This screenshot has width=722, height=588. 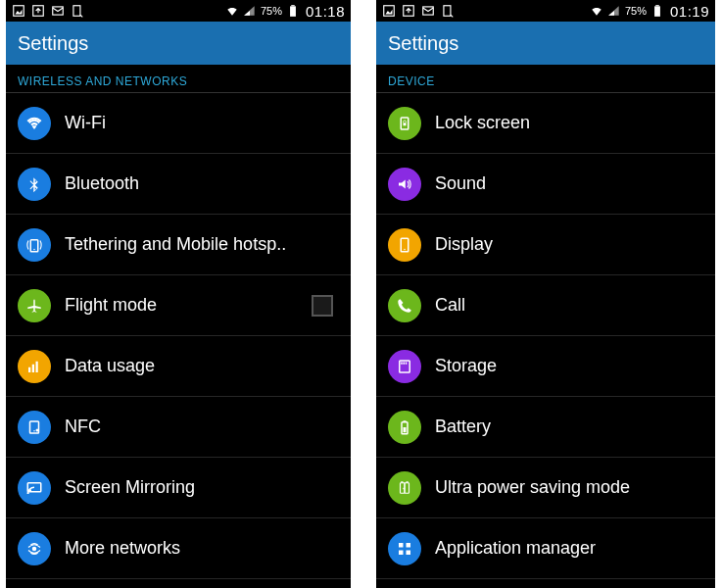 I want to click on item-label: Tethering and Mobile hotsp.., so click(x=175, y=245).